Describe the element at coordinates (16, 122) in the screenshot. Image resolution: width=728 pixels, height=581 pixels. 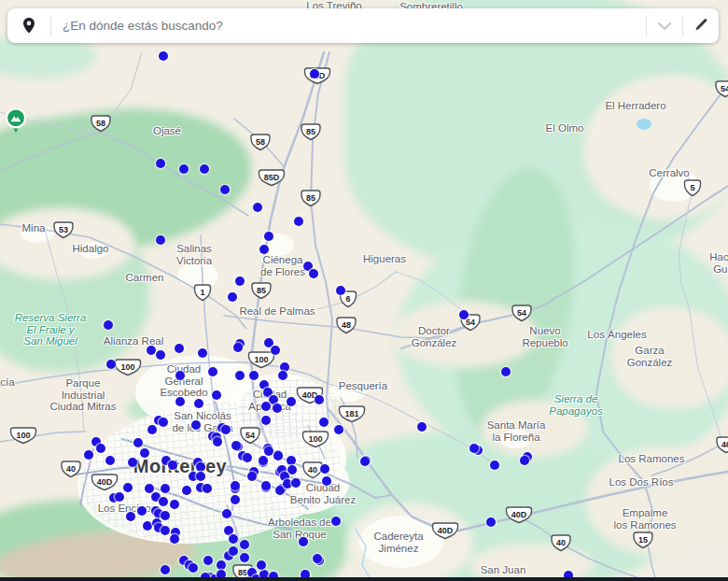
I see `park-poi-badge` at that location.